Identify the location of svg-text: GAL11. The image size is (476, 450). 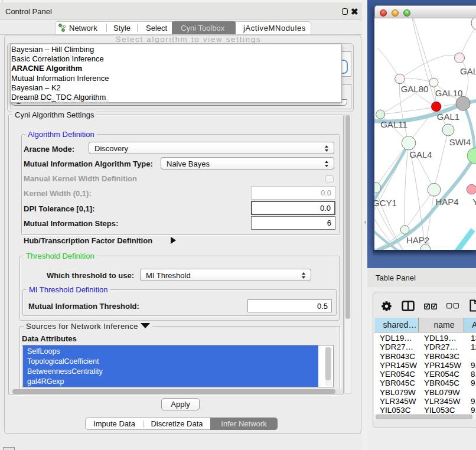
(394, 124).